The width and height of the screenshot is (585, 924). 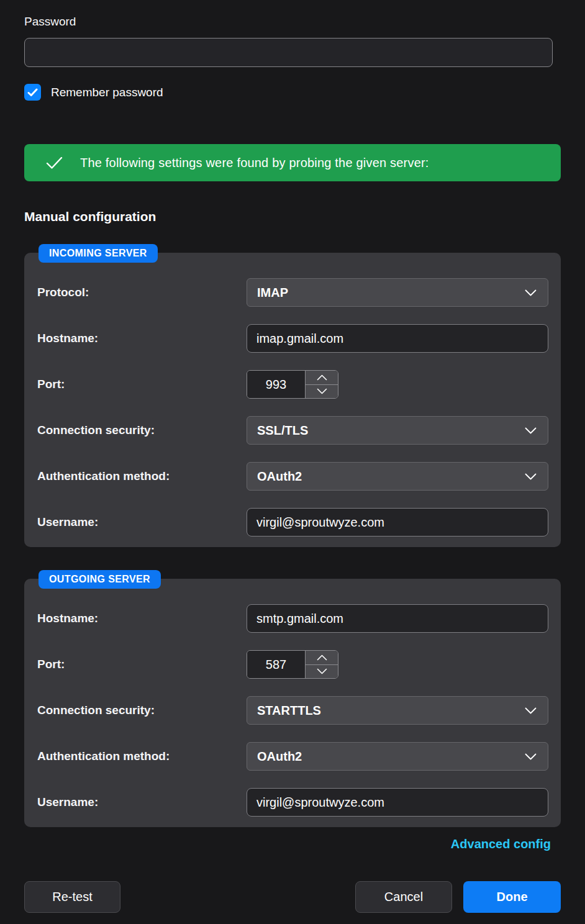 What do you see at coordinates (289, 710) in the screenshot?
I see `security-selected-value: STARTTLS` at bounding box center [289, 710].